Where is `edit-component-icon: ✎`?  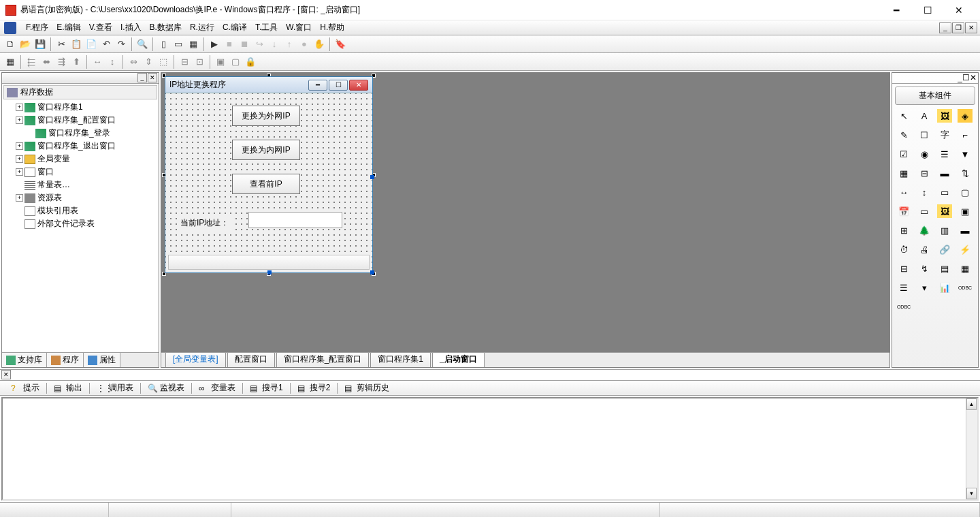
edit-component-icon: ✎ is located at coordinates (904, 135).